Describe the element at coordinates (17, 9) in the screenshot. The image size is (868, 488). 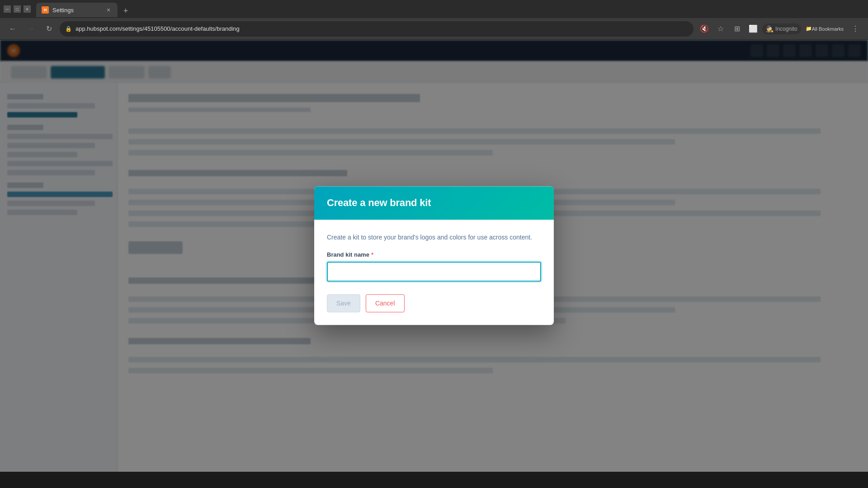
I see `window-controls: ─ □ ×` at that location.